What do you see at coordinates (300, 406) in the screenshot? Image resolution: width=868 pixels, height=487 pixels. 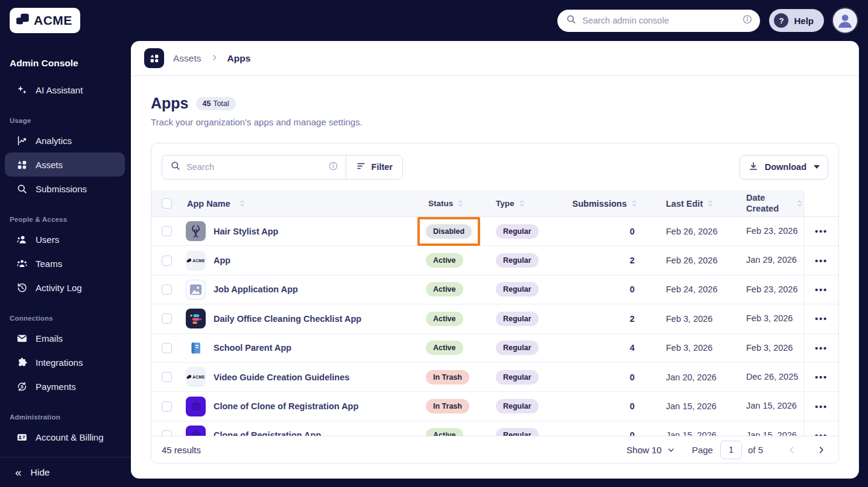 I see `app-name-cell: Clone of Clone of Registration App` at bounding box center [300, 406].